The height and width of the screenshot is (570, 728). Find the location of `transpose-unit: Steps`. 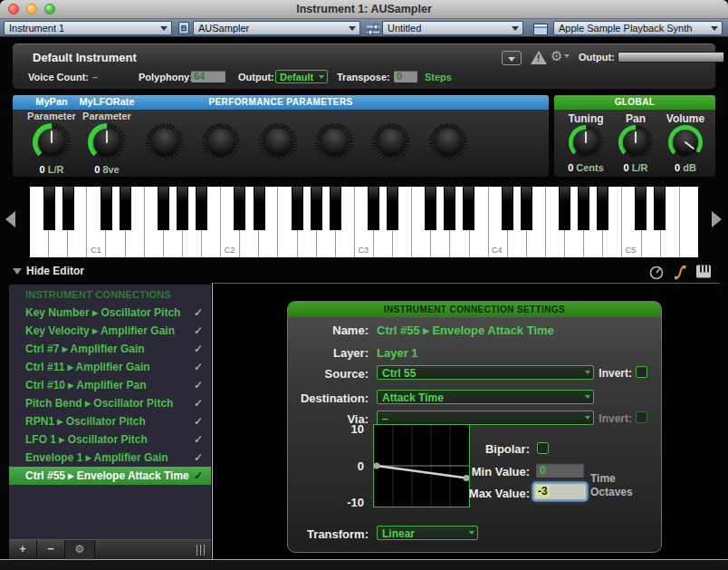

transpose-unit: Steps is located at coordinates (438, 77).